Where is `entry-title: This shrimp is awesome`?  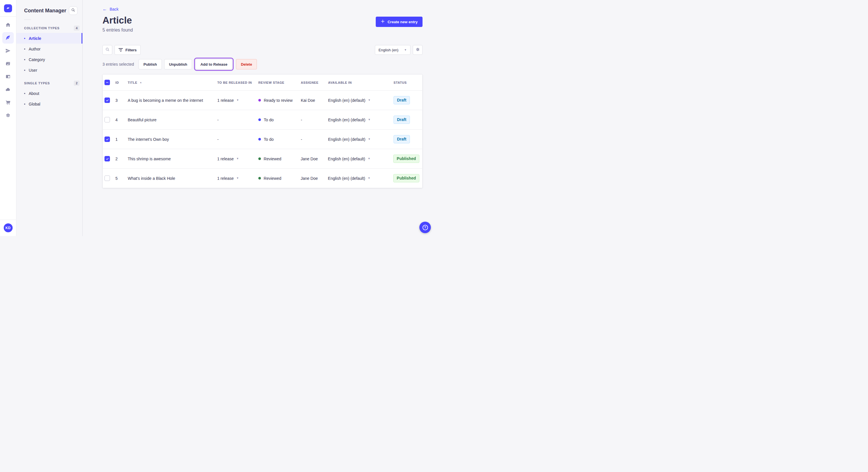 entry-title: This shrimp is awesome is located at coordinates (173, 159).